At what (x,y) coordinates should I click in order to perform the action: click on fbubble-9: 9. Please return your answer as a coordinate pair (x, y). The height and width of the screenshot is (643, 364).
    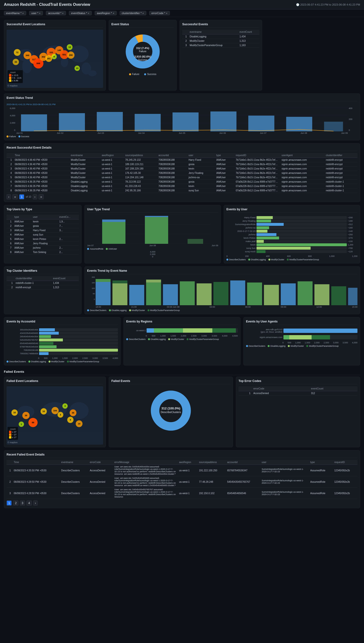
    Looking at the image, I should click on (70, 420).